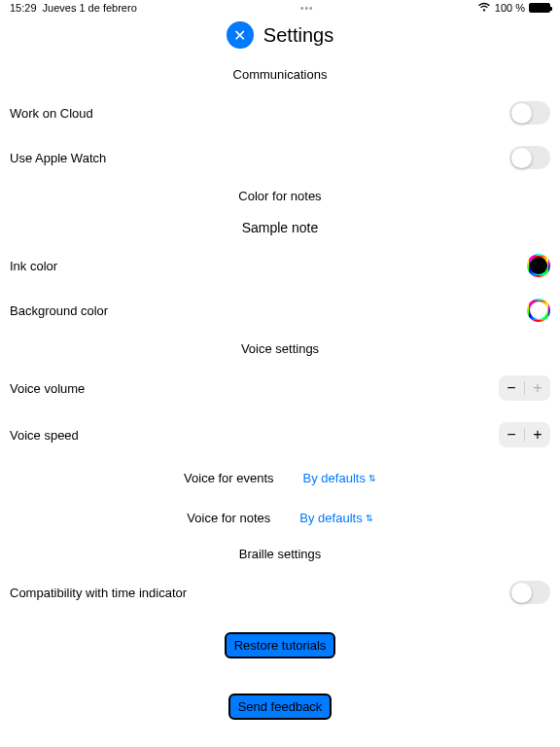  Describe the element at coordinates (530, 158) in the screenshot. I see `apple-watch-toggle` at that location.